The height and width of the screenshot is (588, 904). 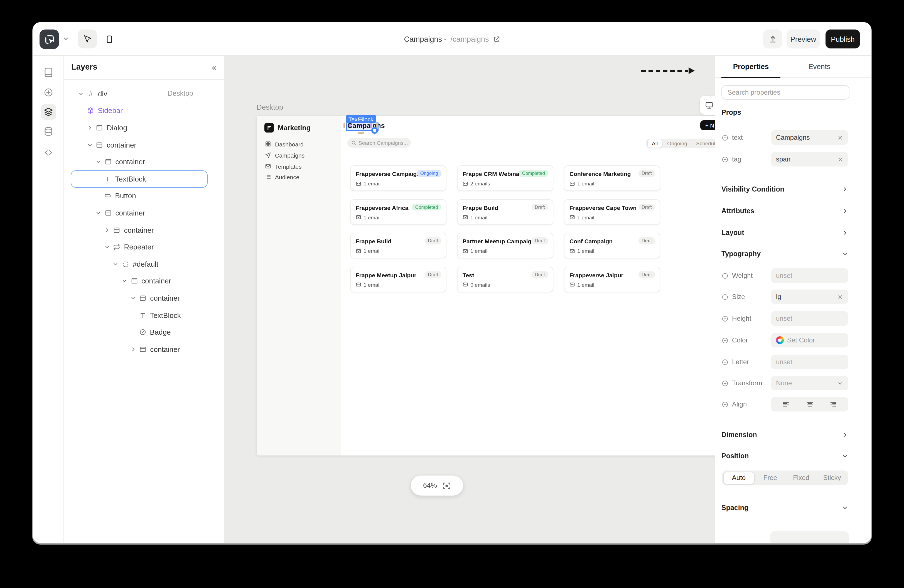 What do you see at coordinates (48, 153) in the screenshot?
I see `code-icon` at bounding box center [48, 153].